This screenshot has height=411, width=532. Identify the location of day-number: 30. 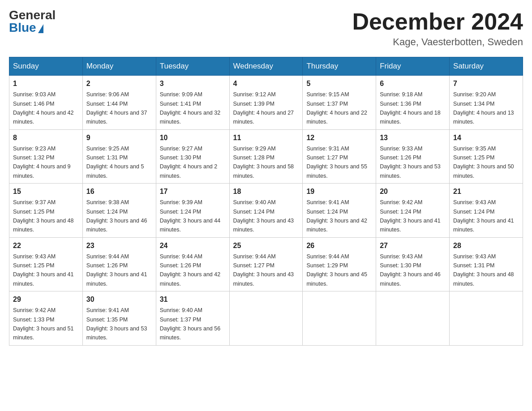
(119, 300).